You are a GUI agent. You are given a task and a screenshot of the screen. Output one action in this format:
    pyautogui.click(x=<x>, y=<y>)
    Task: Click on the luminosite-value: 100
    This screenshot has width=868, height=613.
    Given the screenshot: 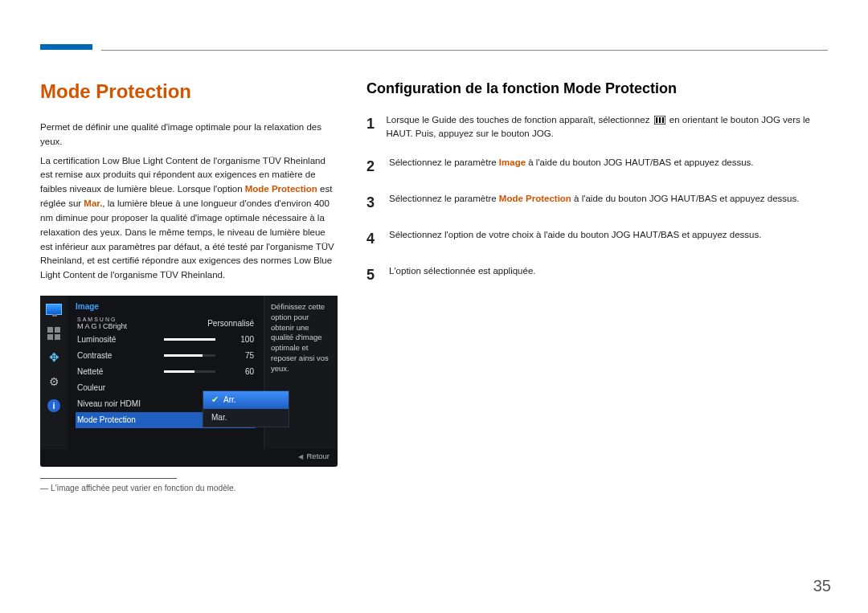 What is the action you would take?
    pyautogui.click(x=240, y=339)
    